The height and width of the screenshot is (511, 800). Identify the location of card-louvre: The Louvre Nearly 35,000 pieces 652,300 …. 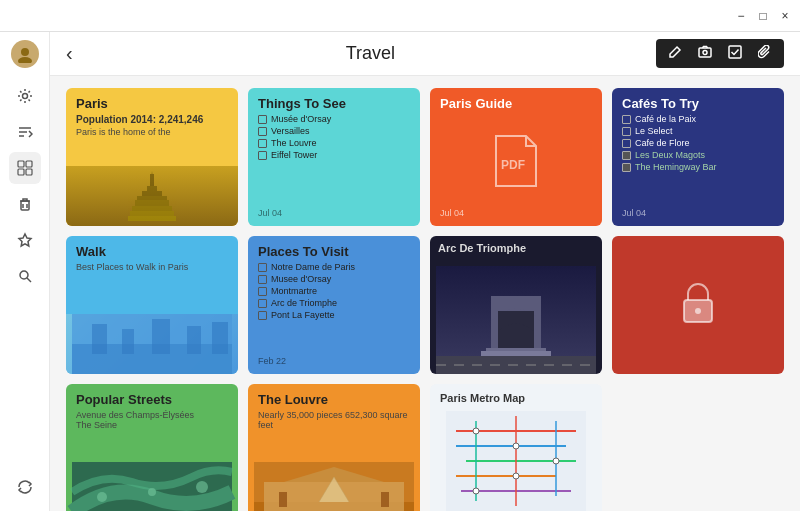
(334, 448).